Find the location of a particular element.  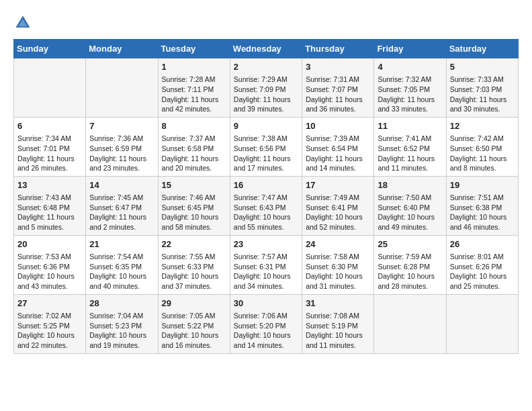

day-number: 29 is located at coordinates (194, 304).